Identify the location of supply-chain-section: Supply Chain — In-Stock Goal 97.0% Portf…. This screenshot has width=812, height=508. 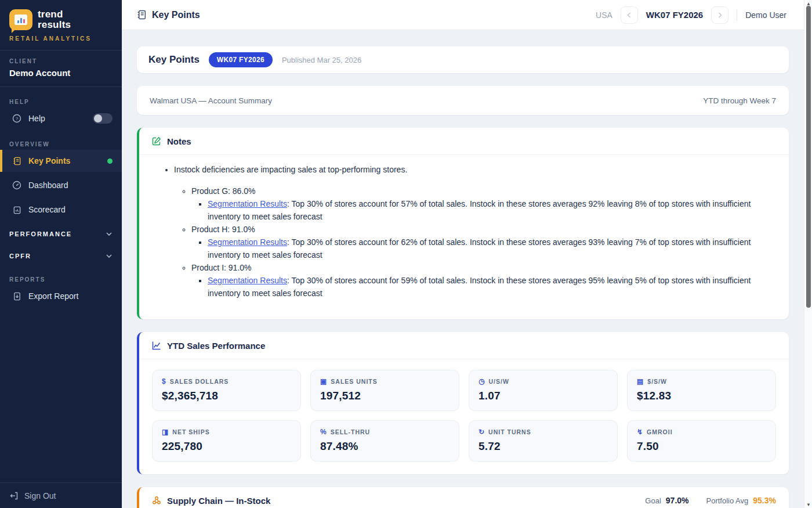
(463, 498).